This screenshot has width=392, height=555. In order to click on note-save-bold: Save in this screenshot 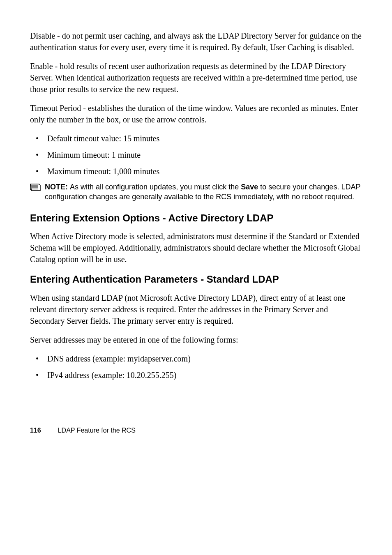, I will do `click(249, 187)`.